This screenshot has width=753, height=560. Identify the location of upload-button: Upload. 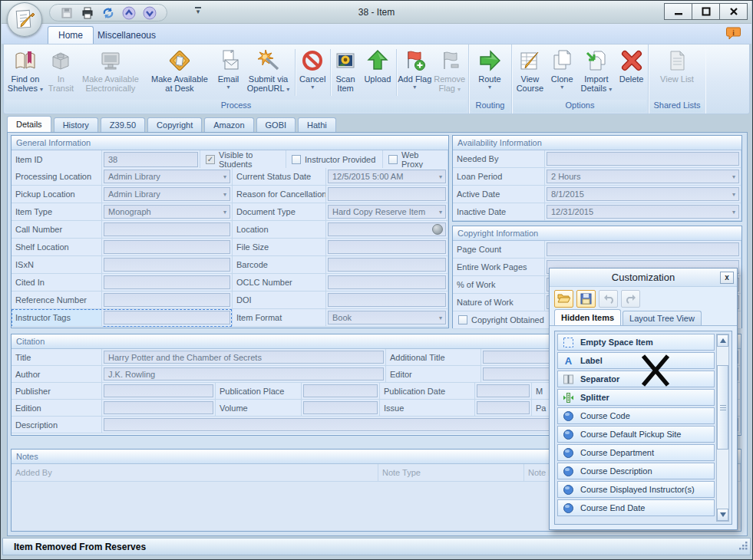
(378, 72).